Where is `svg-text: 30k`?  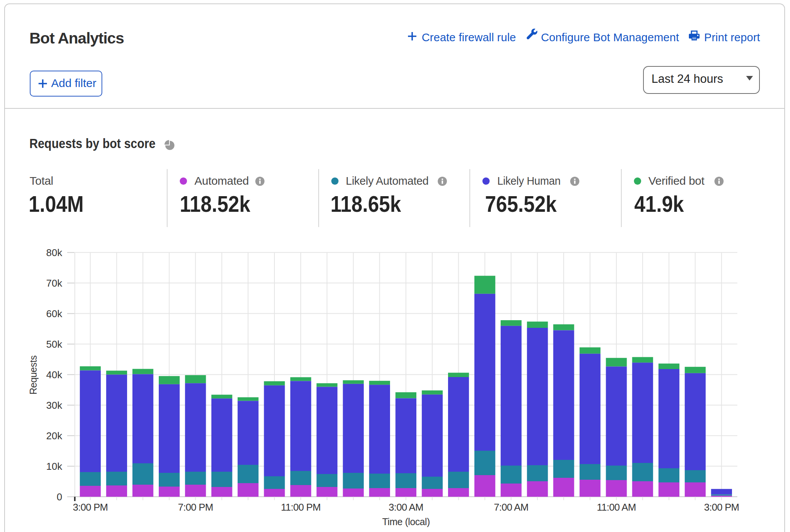
svg-text: 30k is located at coordinates (54, 405).